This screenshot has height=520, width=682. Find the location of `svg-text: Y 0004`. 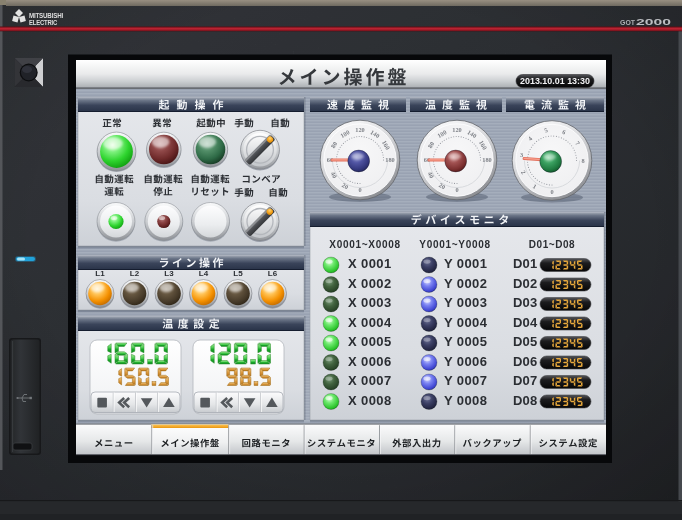

svg-text: Y 0004 is located at coordinates (466, 322).